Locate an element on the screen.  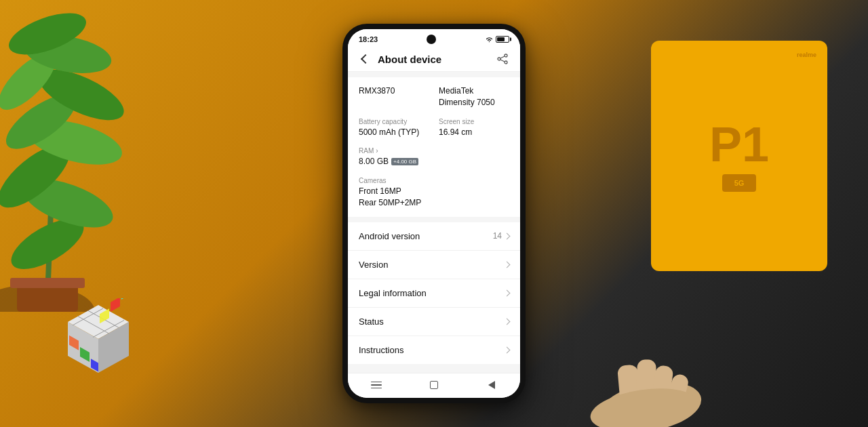
menu-item-legal-left: Legal information is located at coordinates (393, 293).